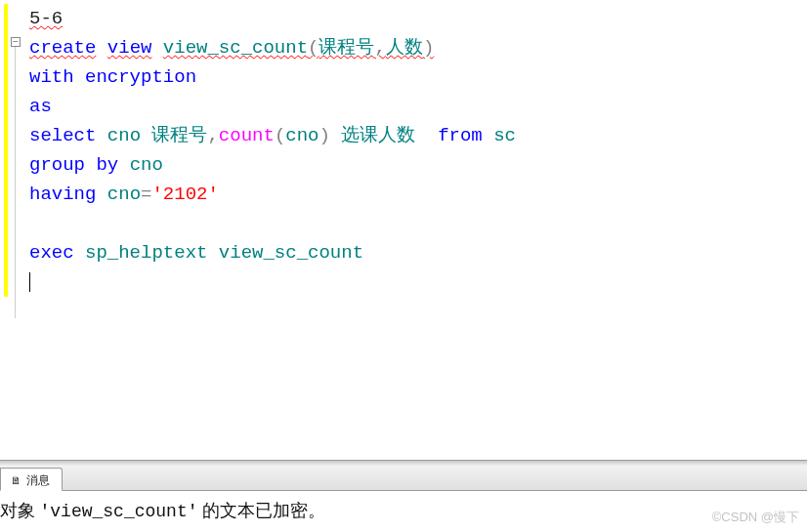 This screenshot has width=807, height=532. Describe the element at coordinates (57, 165) in the screenshot. I see `kw-group: group` at that location.